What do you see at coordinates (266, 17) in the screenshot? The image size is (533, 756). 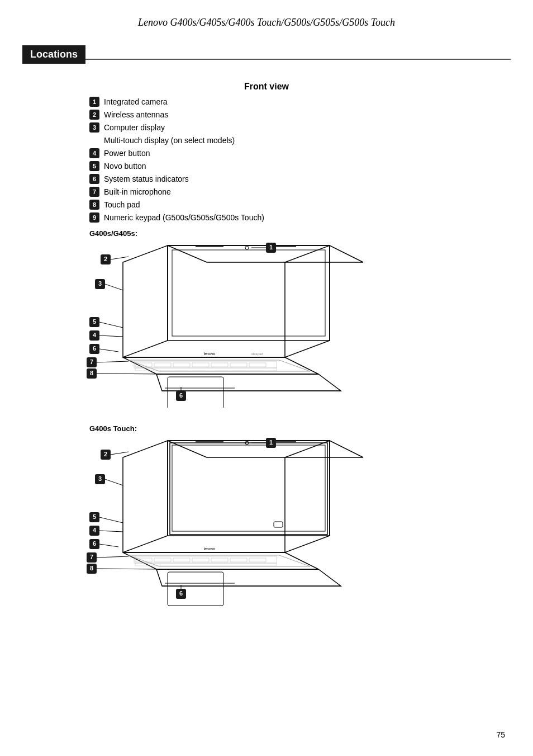 I see `page-header: Lenovo G400s/G405s/G400s Touch/G500s/G50…` at bounding box center [266, 17].